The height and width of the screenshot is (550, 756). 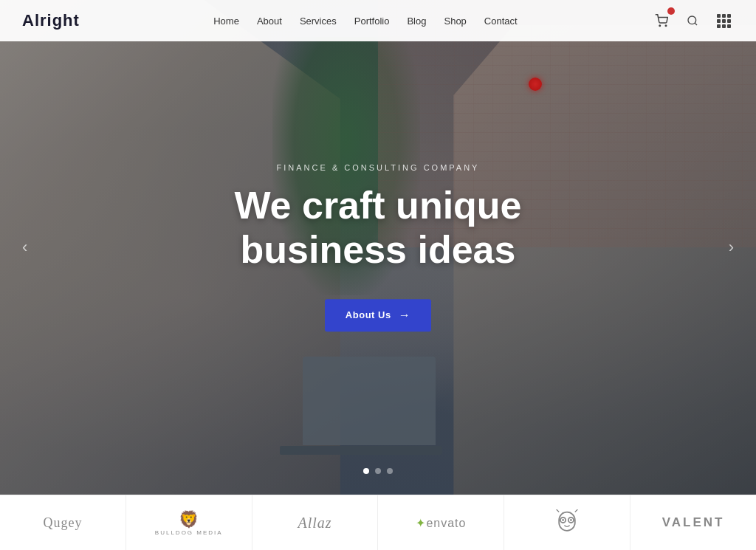 What do you see at coordinates (724, 21) in the screenshot?
I see `grid-icon` at bounding box center [724, 21].